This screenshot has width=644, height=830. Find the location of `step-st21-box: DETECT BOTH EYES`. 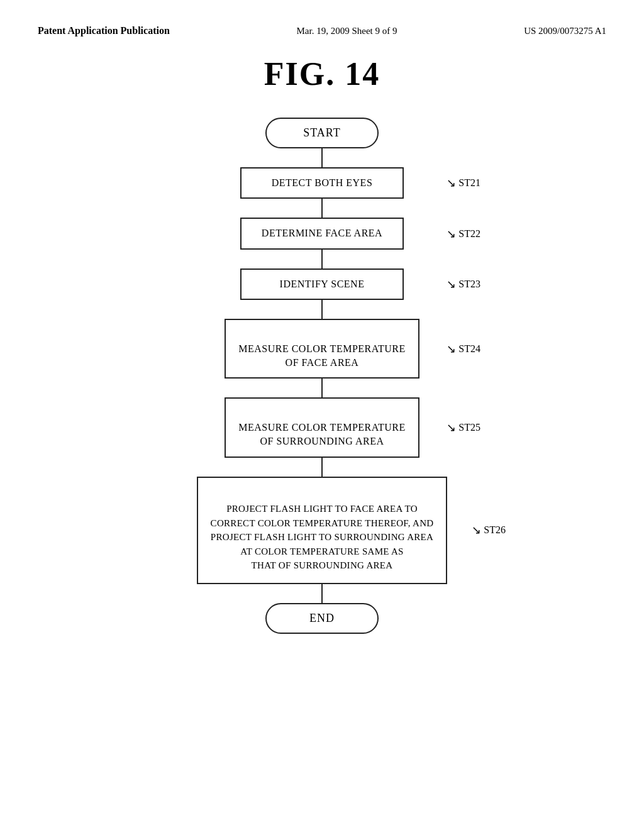

step-st21-box: DETECT BOTH EYES is located at coordinates (322, 183).